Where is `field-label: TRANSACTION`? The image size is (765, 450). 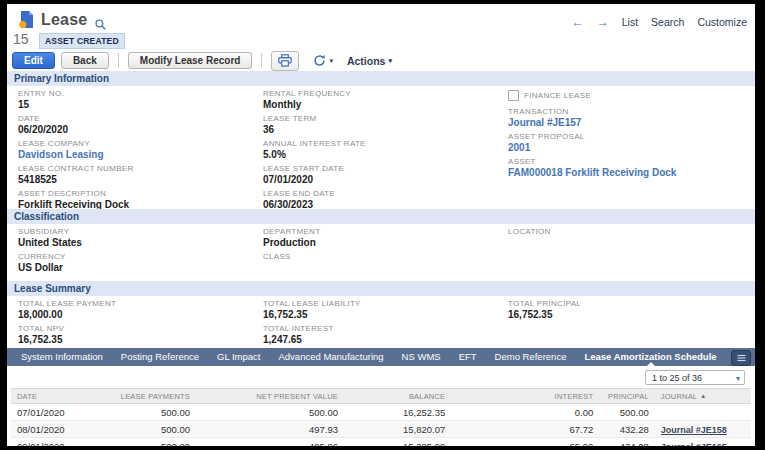 field-label: TRANSACTION is located at coordinates (628, 112).